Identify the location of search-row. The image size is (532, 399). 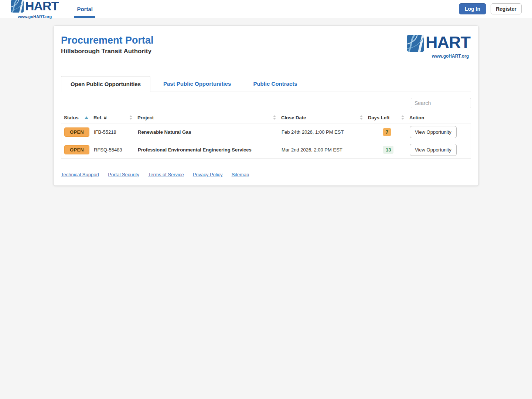
(266, 103).